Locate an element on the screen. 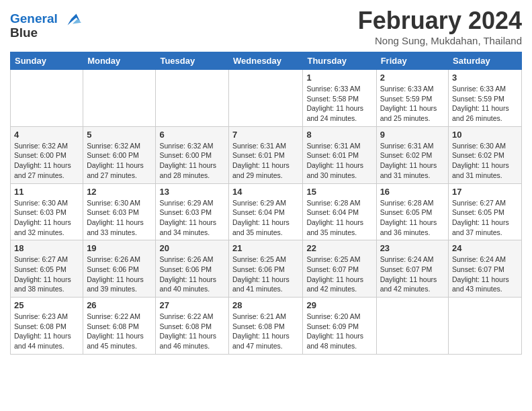 The width and height of the screenshot is (532, 411). calendar-cell: 17Sunrise: 6:27 AM Sunset: 6:05 PM Dayli… is located at coordinates (485, 212).